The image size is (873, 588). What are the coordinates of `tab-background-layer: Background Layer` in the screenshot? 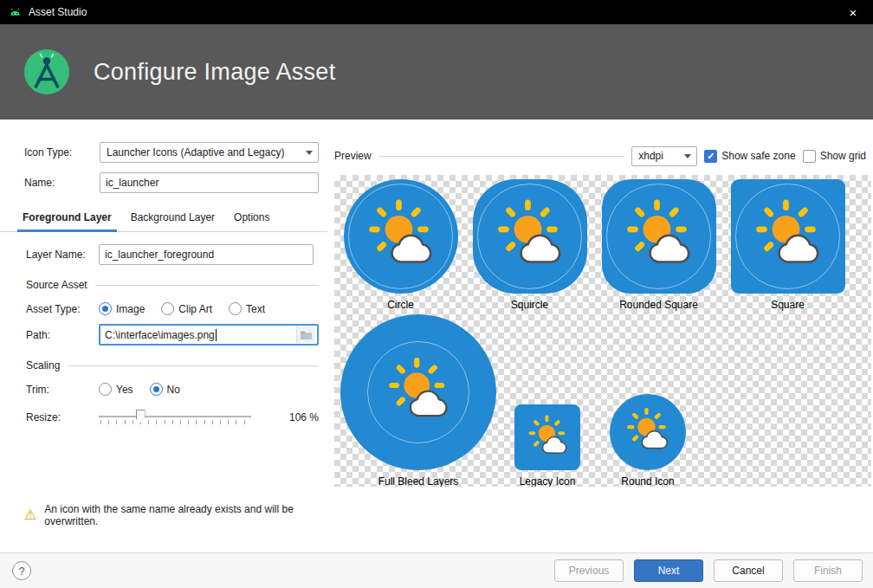 It's located at (173, 220).